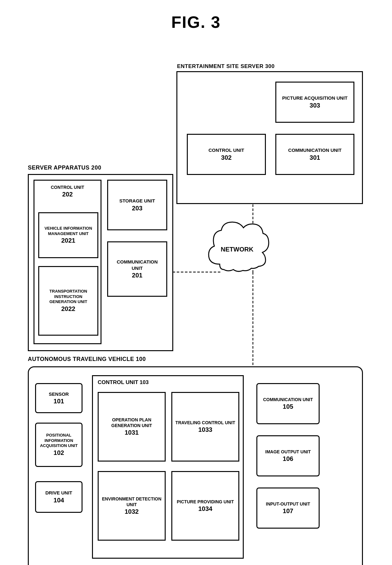 Image resolution: width=392 pixels, height=565 pixels. Describe the element at coordinates (59, 445) in the screenshot. I see `positional-info-box: POSITIONAL INFORMATION ACQUISITION UNIT …` at that location.